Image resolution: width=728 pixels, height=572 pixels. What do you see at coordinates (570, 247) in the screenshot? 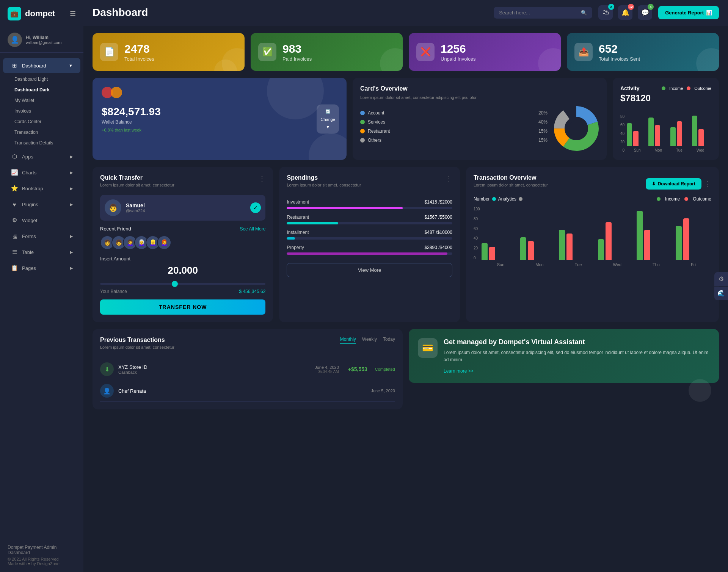
I see `tx-outcome-tue` at bounding box center [570, 247].